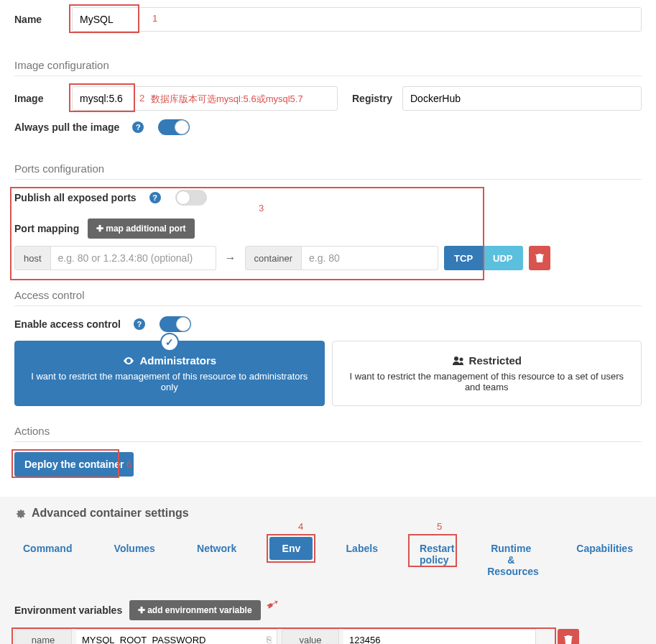 This screenshot has width=656, height=644. What do you see at coordinates (155, 19) in the screenshot?
I see `annotation-1: 1` at bounding box center [155, 19].